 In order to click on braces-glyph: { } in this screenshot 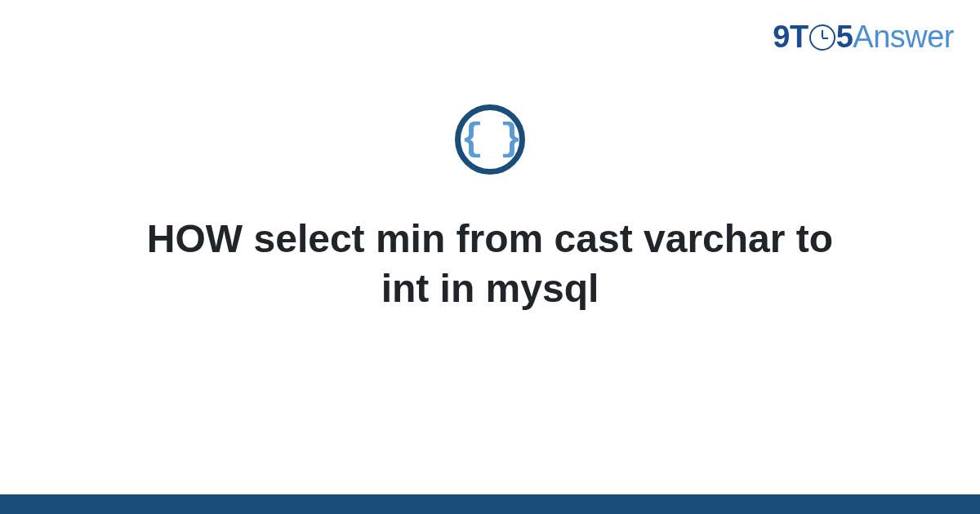, I will do `click(490, 140)`.